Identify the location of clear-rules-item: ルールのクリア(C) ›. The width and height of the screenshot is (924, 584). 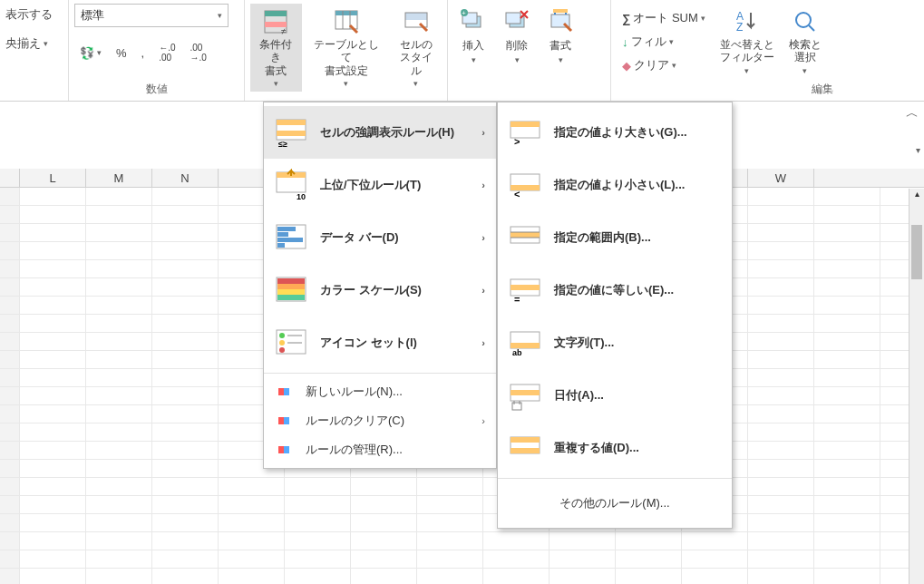
(380, 421).